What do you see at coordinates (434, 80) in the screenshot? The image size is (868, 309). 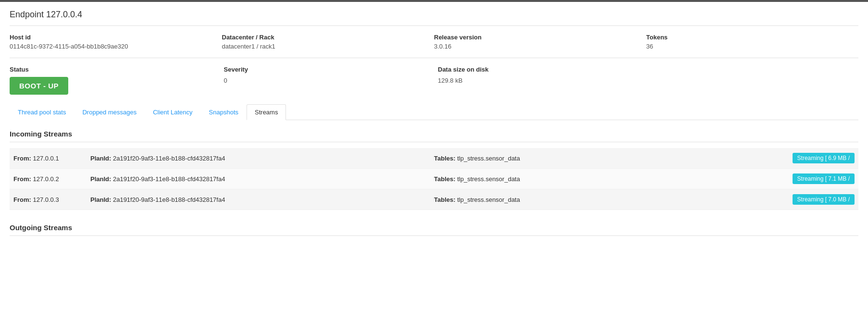 I see `status-row: Status BOOT - UP Severity 0 Data size on…` at bounding box center [434, 80].